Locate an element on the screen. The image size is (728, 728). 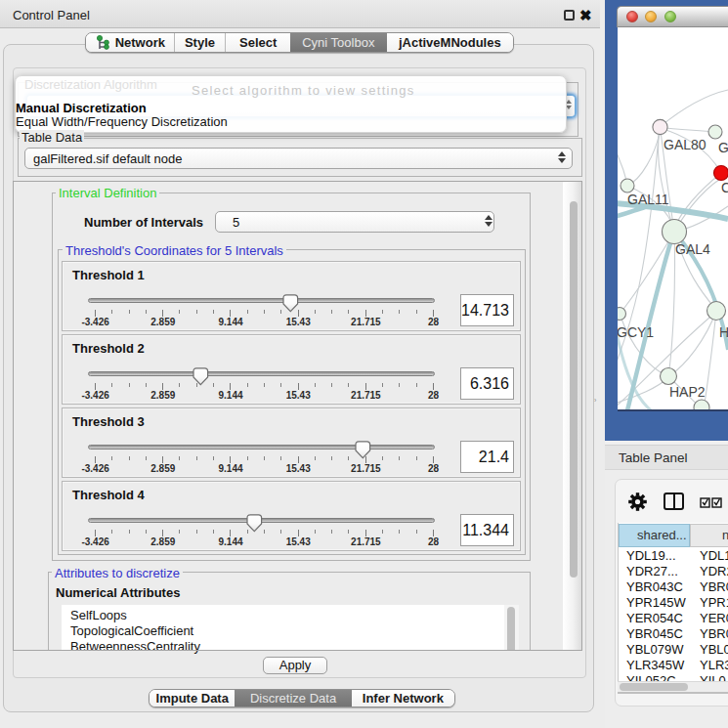
svg-text: GAL80 is located at coordinates (685, 145).